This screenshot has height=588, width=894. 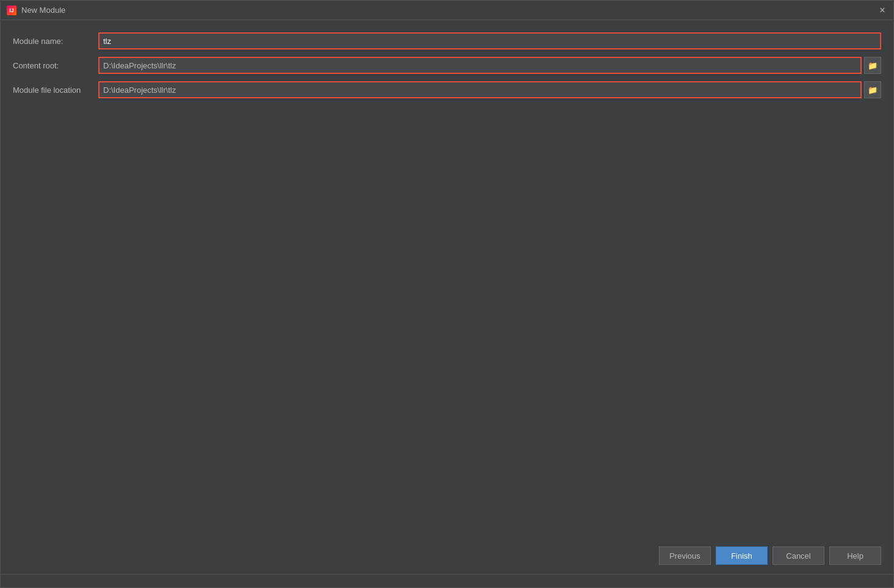 I want to click on module-name-row: Module name:, so click(x=447, y=41).